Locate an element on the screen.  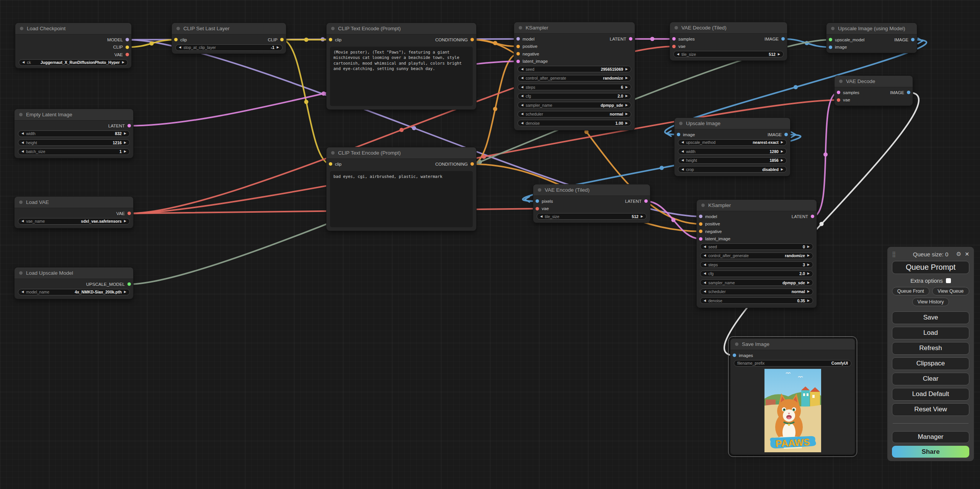
load-checkpoint: Load CheckpointMODELCLIPVAE◀ckJuggernaut… is located at coordinates (74, 46).